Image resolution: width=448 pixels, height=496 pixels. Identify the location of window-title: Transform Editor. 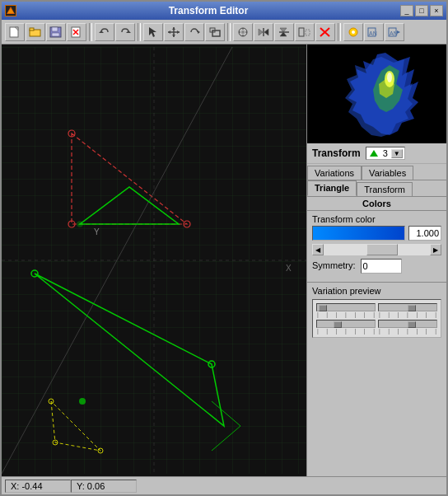
(208, 11).